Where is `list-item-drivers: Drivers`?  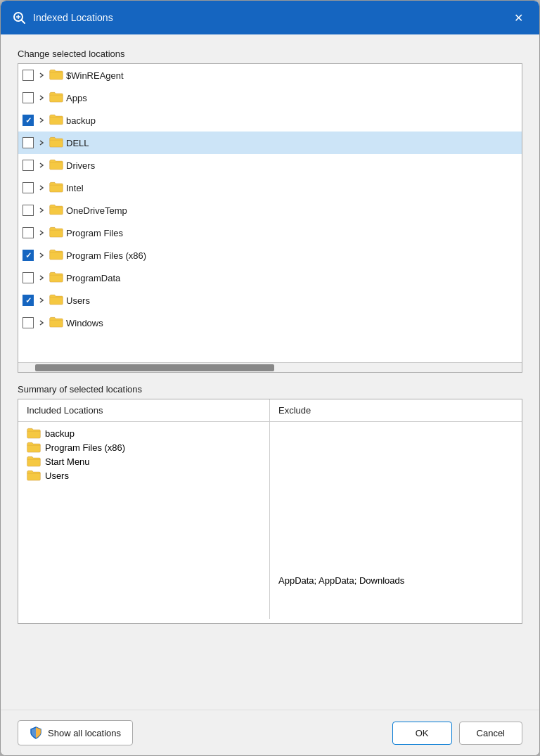
list-item-drivers: Drivers is located at coordinates (270, 165).